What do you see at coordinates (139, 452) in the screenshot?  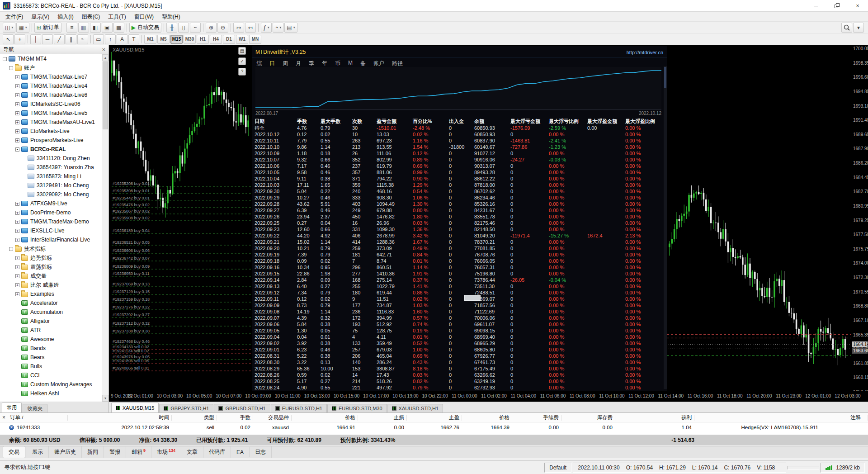 I see `terminal-tab-邮箱: 邮箱9` at bounding box center [139, 452].